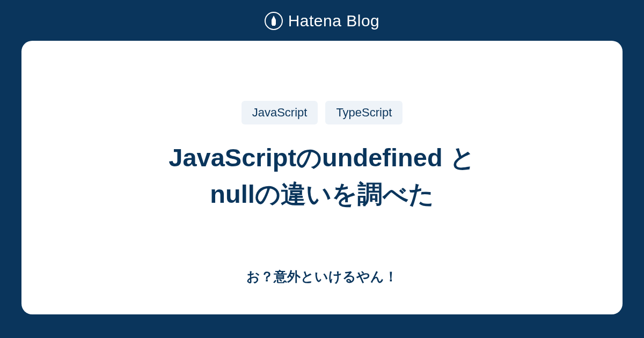  Describe the element at coordinates (334, 21) in the screenshot. I see `brand-name: Hatena Blog` at that location.